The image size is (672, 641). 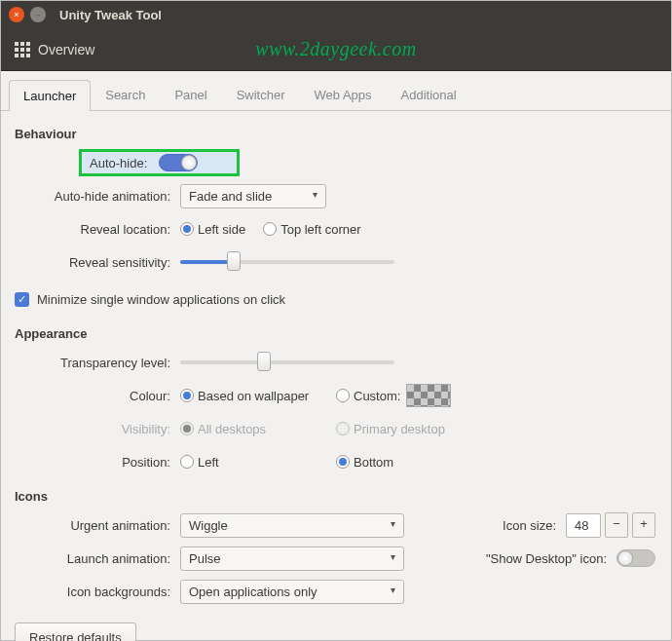 I want to click on window-minimize-button: –, so click(x=38, y=15).